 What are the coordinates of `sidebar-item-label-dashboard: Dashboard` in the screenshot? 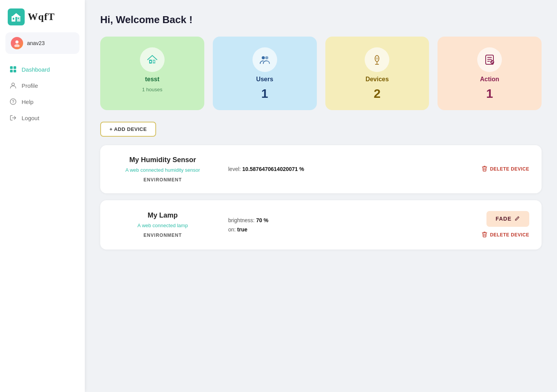 It's located at (35, 69).